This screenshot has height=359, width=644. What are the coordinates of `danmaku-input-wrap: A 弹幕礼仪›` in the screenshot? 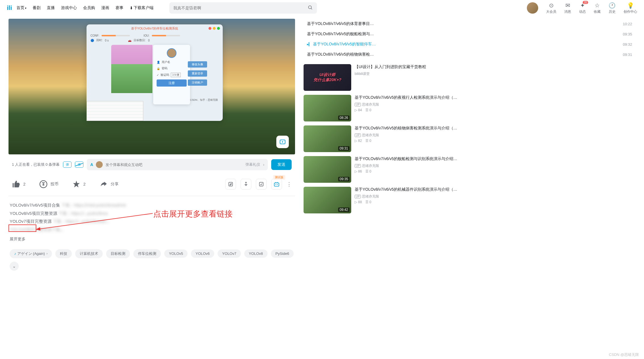 It's located at (177, 165).